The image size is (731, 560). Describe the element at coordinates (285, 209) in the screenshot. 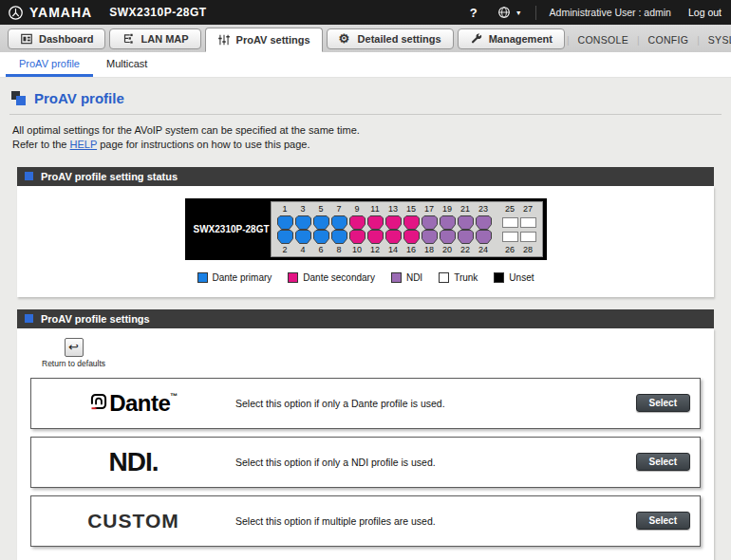

I see `port-number: 1` at that location.